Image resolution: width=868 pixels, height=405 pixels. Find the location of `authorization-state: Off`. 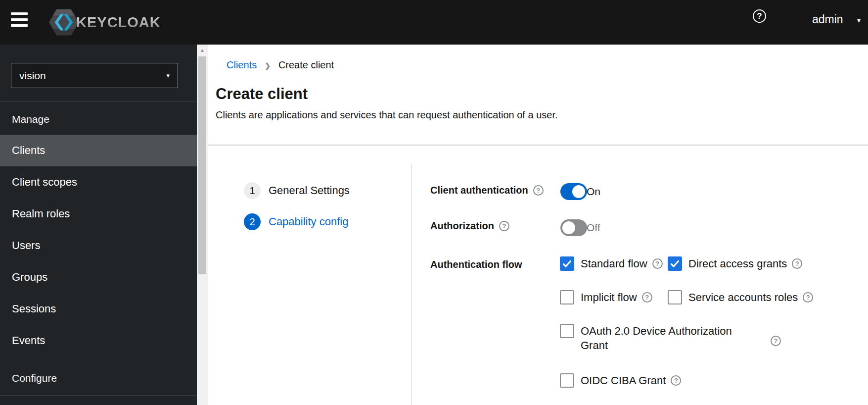

authorization-state: Off is located at coordinates (594, 228).